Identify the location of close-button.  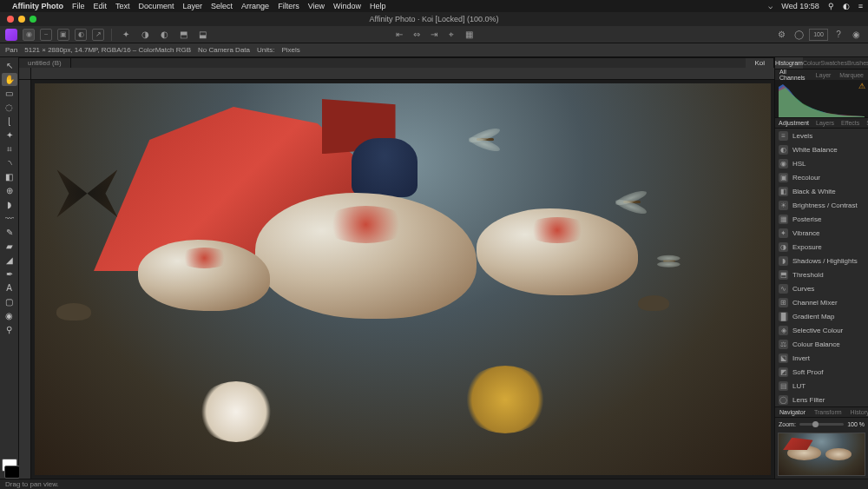
(10, 19).